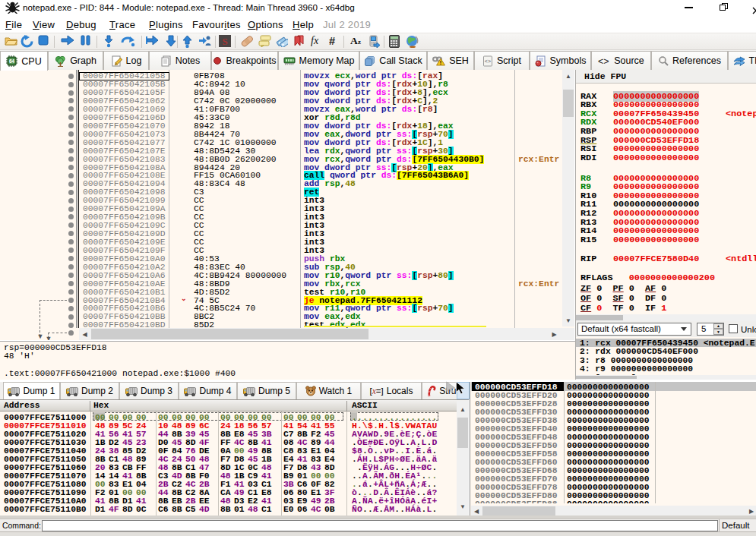  I want to click on svg-text: S, so click(225, 41).